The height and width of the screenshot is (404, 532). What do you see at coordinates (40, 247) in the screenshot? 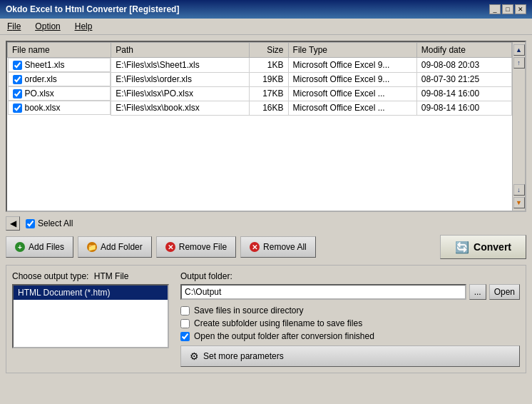
I see `add-files-button: + Add Files` at bounding box center [40, 247].